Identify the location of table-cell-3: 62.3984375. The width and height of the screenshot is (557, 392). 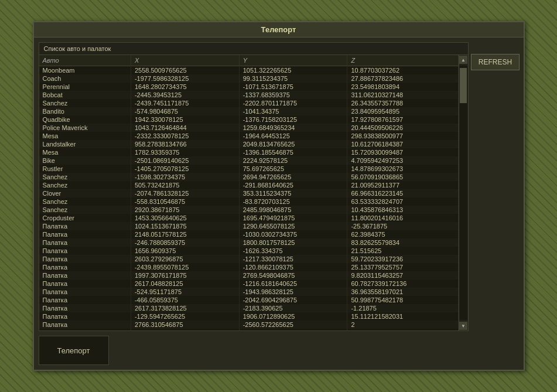
(403, 234).